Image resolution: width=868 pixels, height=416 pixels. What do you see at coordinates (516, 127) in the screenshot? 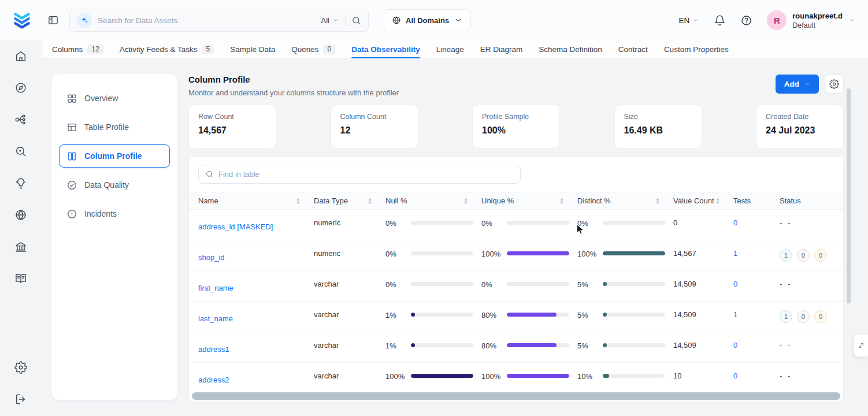
I see `summary-cards: Row Count14,567Column Count12Profile Sam…` at bounding box center [516, 127].